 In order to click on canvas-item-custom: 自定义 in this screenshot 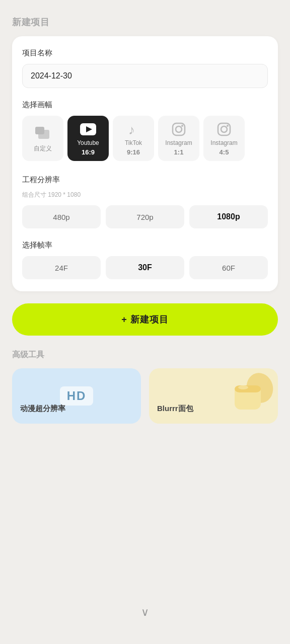, I will do `click(43, 138)`.